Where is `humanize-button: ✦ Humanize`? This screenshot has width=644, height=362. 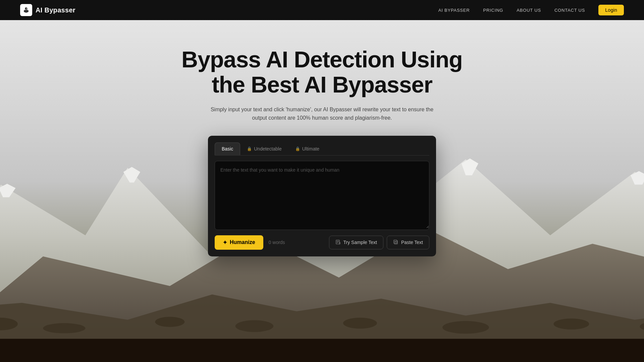 humanize-button: ✦ Humanize is located at coordinates (239, 243).